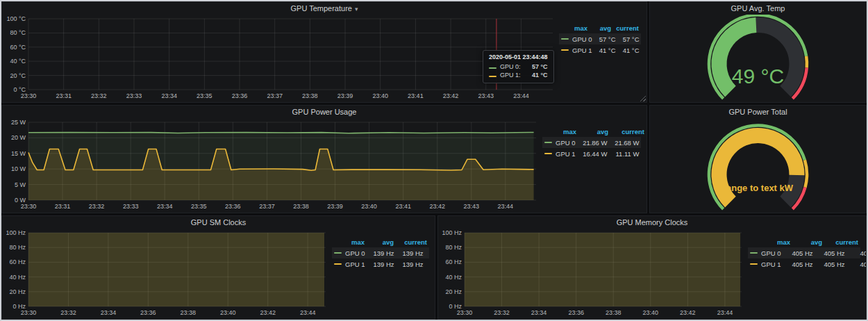 The image size is (868, 321). What do you see at coordinates (643, 154) in the screenshot?
I see `legend-value: 9.79 W` at bounding box center [643, 154].